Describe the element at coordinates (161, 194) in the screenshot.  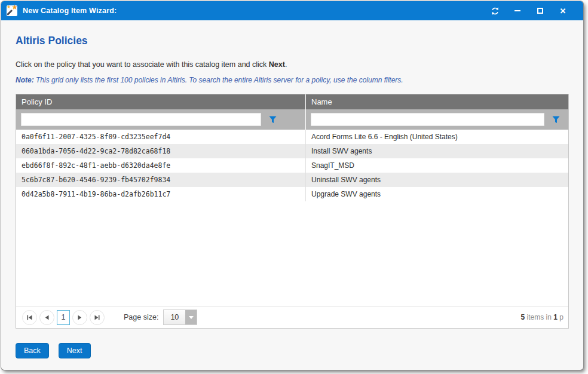
I see `policy-id-cell: 0d42a5b8-7911-4b19-86ba-d2afb26b11c7` at that location.